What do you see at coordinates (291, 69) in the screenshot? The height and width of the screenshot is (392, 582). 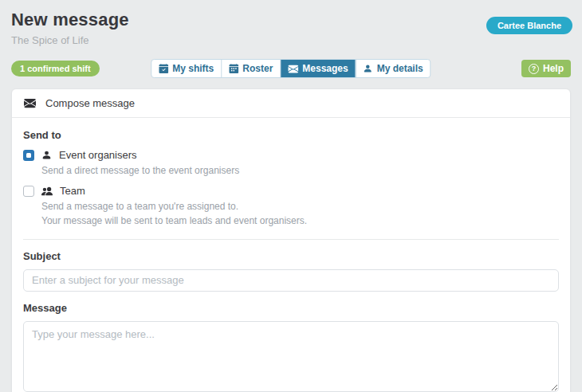 I see `toolbar: 1 confirmed shift My shifts Roster Messa…` at bounding box center [291, 69].